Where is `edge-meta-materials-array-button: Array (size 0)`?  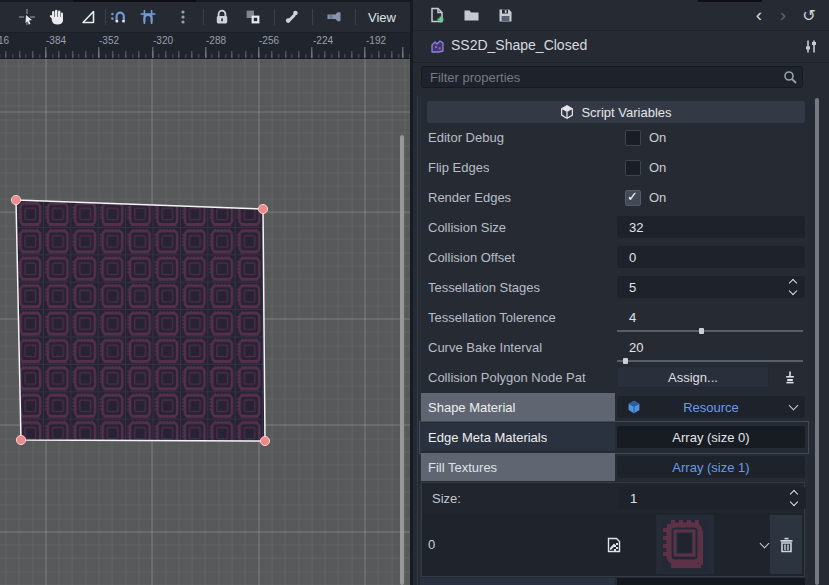 edge-meta-materials-array-button: Array (size 0) is located at coordinates (711, 437).